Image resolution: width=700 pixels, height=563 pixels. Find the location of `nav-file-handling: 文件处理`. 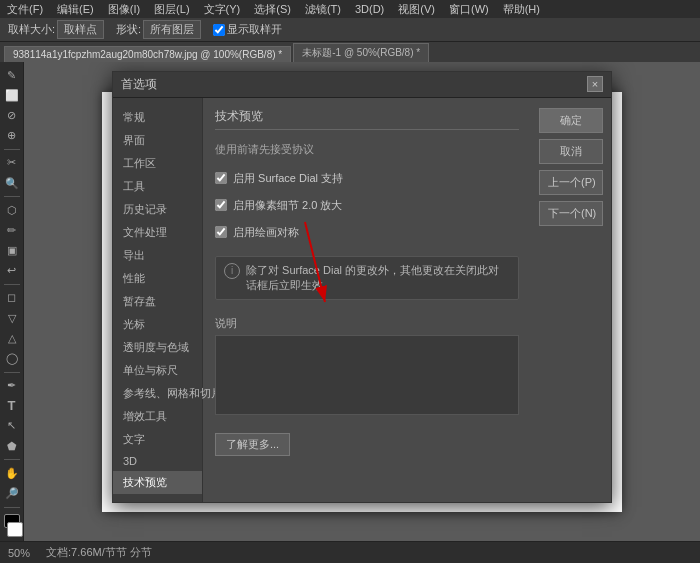

nav-file-handling: 文件处理 is located at coordinates (158, 232).